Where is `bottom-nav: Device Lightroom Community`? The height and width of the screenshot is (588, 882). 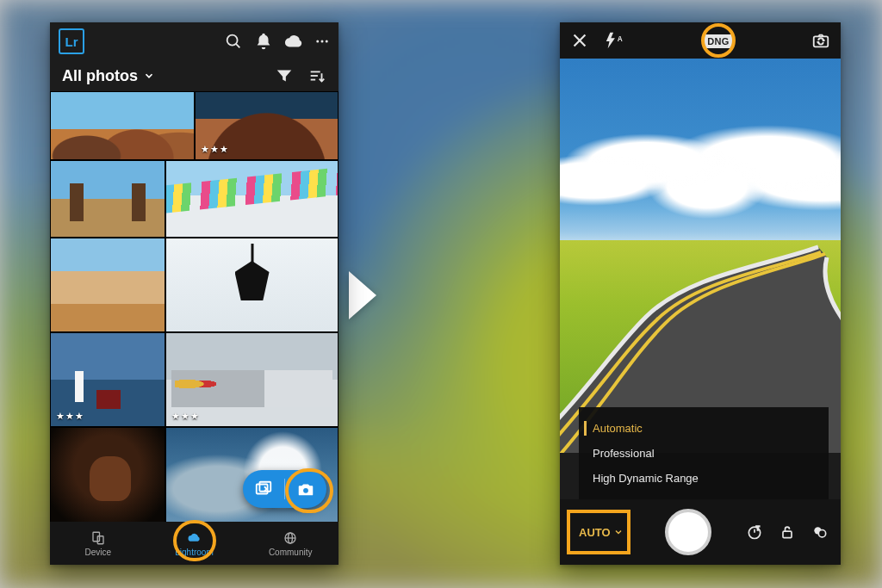
bottom-nav: Device Lightroom Community is located at coordinates (195, 543).